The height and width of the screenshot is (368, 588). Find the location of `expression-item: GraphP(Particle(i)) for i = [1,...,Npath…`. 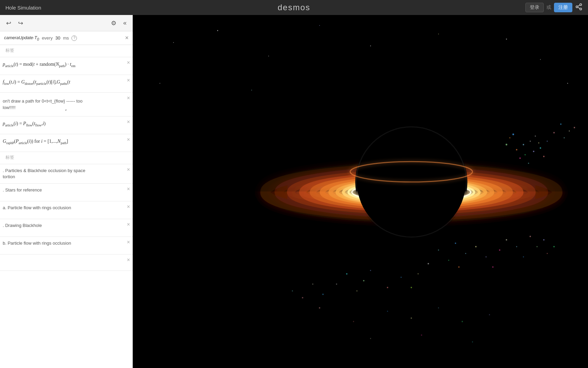

expression-item: GraphP(Particle(i)) for i = [1,...,Npath… is located at coordinates (66, 143).